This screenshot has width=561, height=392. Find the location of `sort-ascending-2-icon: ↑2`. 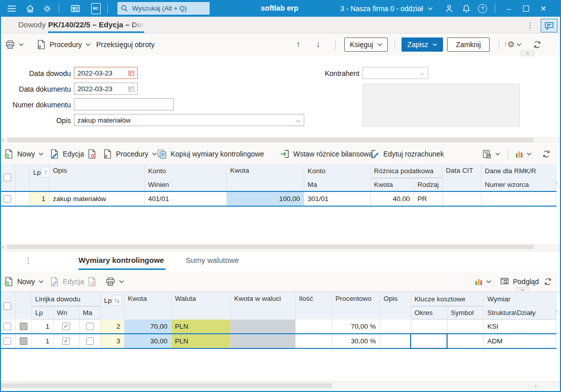

sort-ascending-2-icon: ↑2 is located at coordinates (117, 300).